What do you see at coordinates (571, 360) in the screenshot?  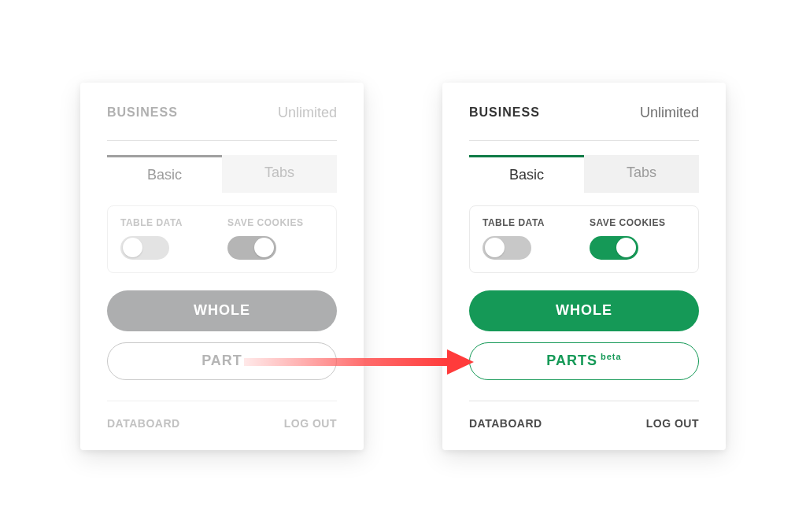 I see `parts-button-label: PARTS` at bounding box center [571, 360].